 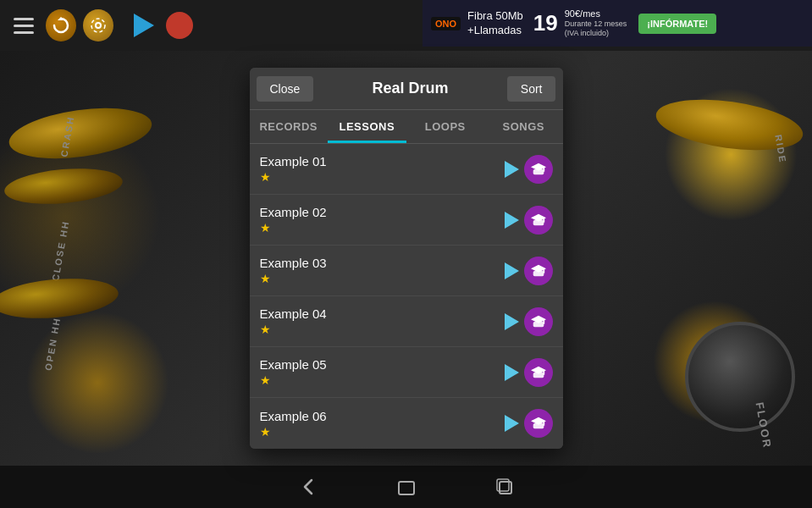 I want to click on item-info-5: Example 06 ★, so click(x=293, y=423).